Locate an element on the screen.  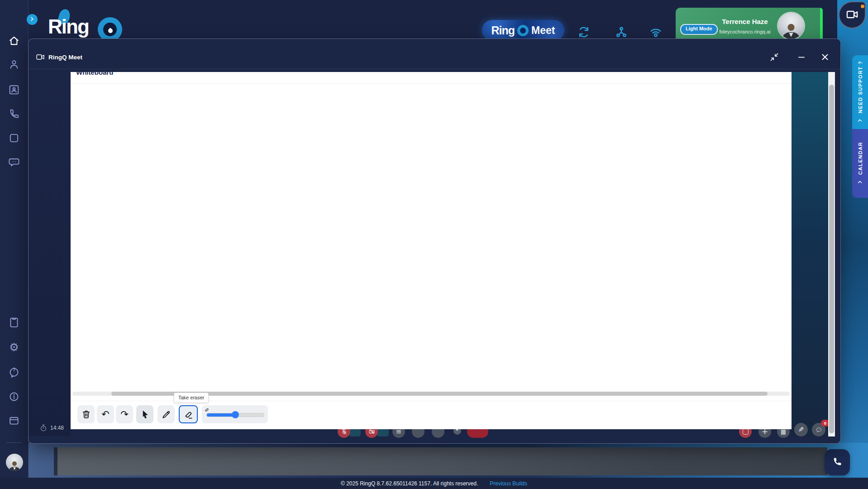
sidebar-item-help: ? is located at coordinates (14, 373).